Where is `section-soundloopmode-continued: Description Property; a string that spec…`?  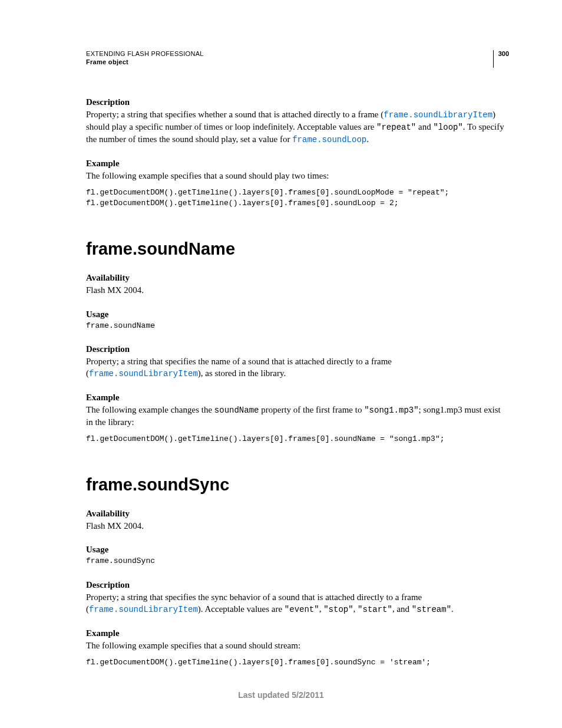
section-soundloopmode-continued: Description Property; a string that spec… is located at coordinates (297, 153).